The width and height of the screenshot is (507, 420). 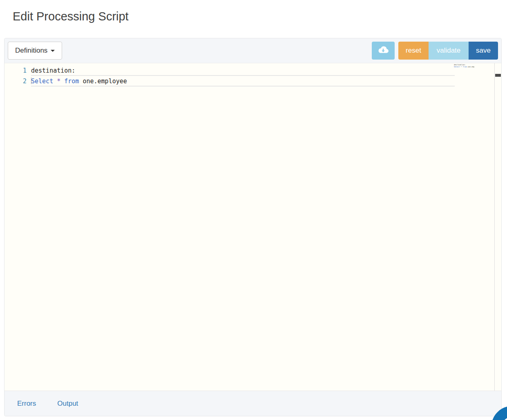 I want to click on line-number-2: 2, so click(x=16, y=81).